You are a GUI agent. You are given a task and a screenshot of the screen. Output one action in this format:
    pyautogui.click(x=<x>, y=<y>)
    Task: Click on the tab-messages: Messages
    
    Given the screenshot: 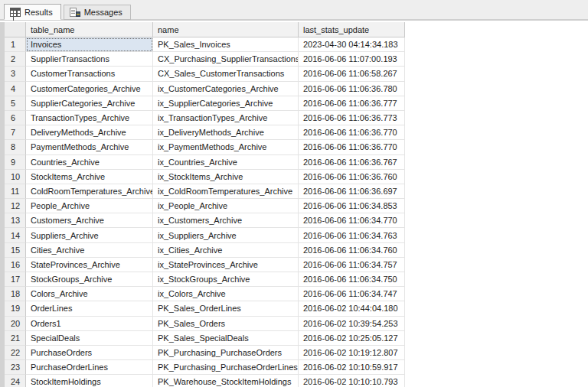 What is the action you would take?
    pyautogui.click(x=97, y=12)
    